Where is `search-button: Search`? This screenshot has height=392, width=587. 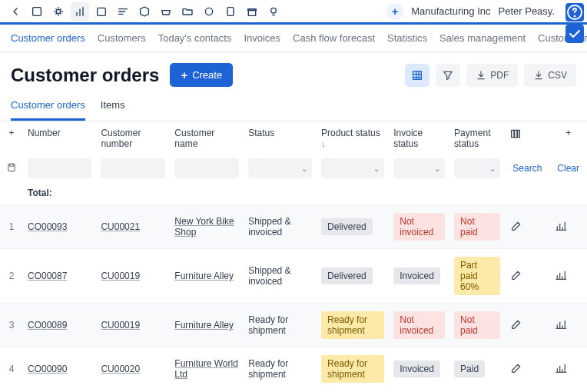 search-button: Search is located at coordinates (527, 168).